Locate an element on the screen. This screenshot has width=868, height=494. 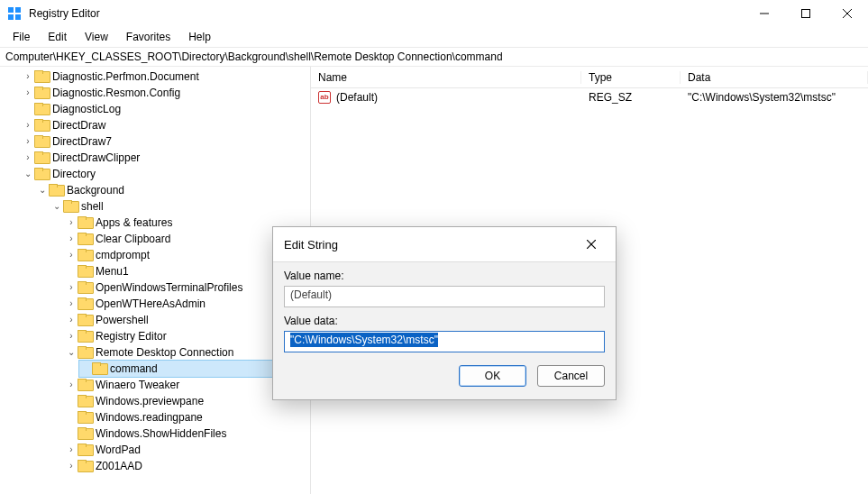
tree-item: ·DiagnosticLog is located at coordinates (166, 109).